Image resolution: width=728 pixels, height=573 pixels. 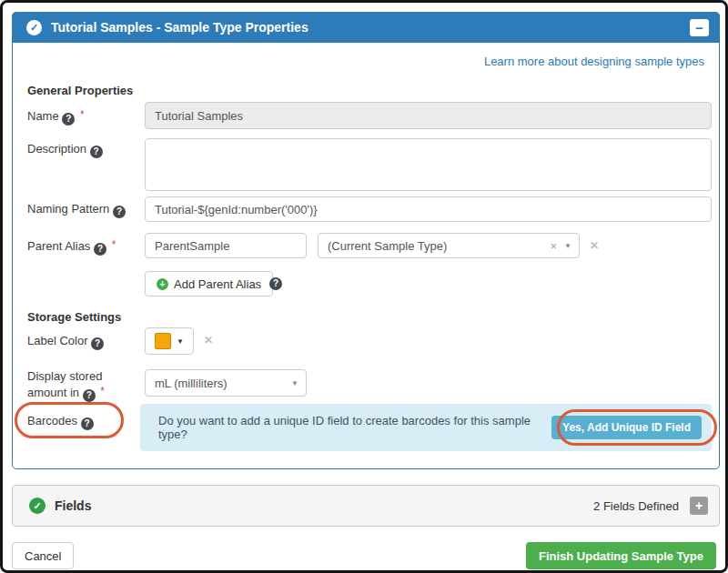 I want to click on fields-complete-check-icon: ✓, so click(x=37, y=506).